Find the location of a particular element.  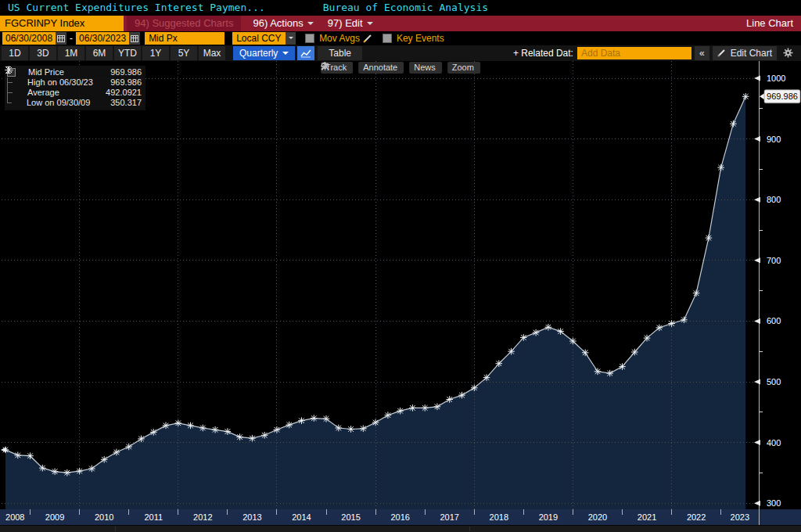

x-tick-label: 2009 is located at coordinates (55, 517).